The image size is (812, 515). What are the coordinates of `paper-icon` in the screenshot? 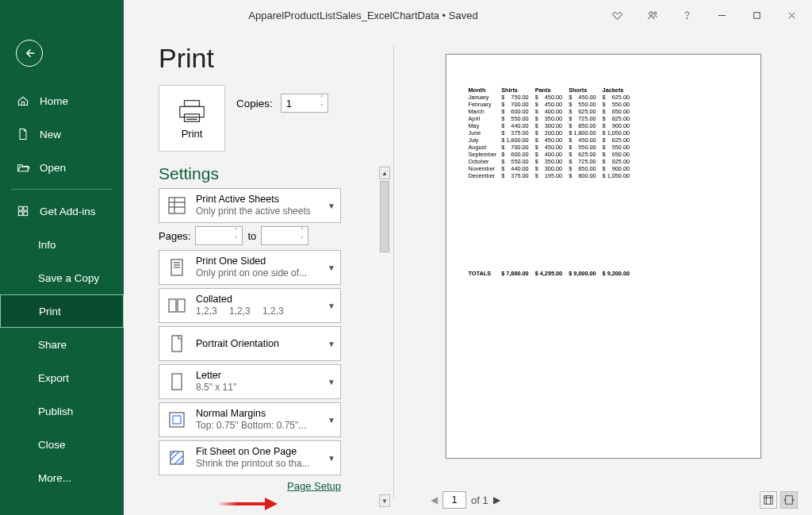 It's located at (177, 382).